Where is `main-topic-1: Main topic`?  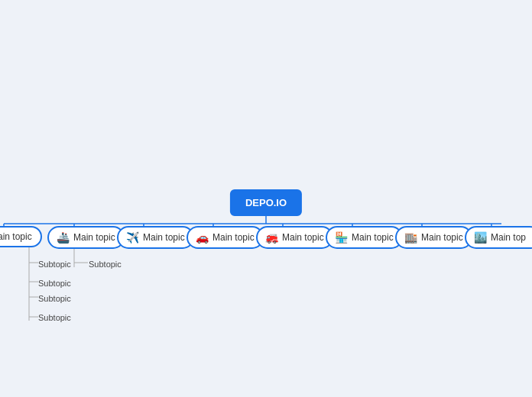 main-topic-1: Main topic is located at coordinates (21, 237).